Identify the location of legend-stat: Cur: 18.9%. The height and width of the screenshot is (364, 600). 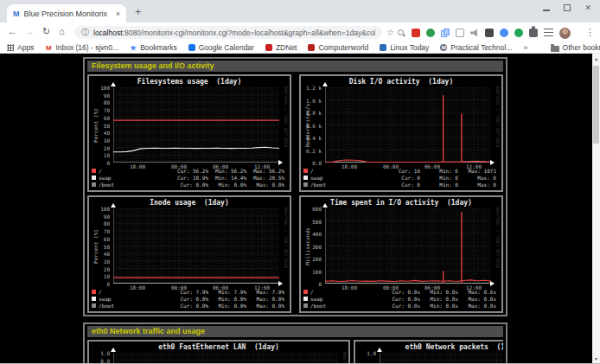
(178, 178).